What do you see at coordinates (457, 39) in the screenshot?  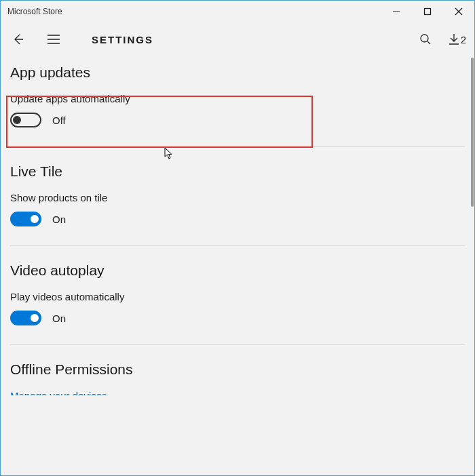 I see `downloads-button: 2` at bounding box center [457, 39].